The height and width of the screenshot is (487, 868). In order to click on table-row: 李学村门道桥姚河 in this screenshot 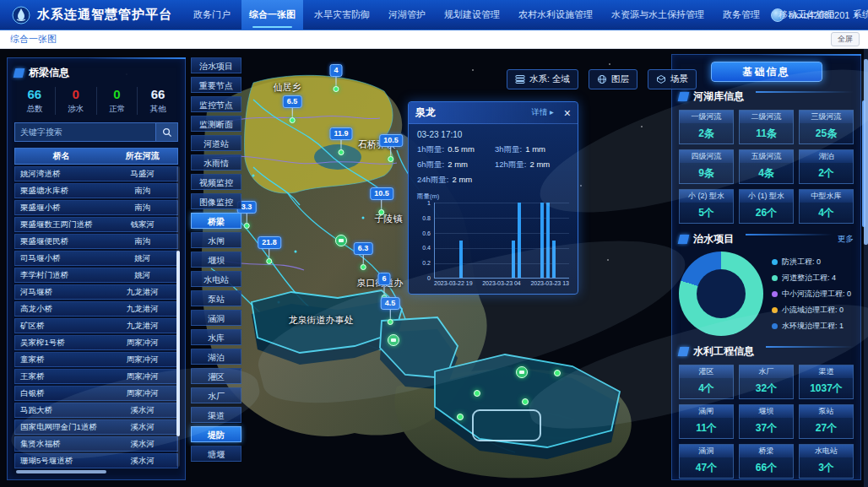, I will do `click(96, 275)`.